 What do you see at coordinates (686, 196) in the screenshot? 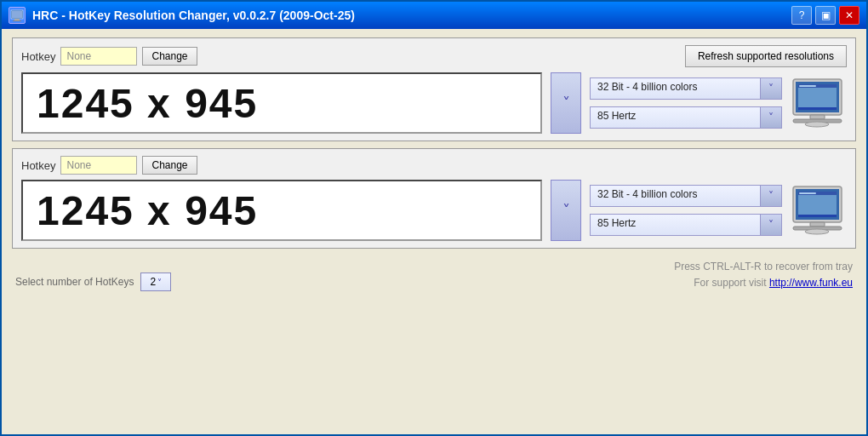
I see `color-depth-wrapper-2: 32 Bit - 4 billion colors ˅` at bounding box center [686, 196].